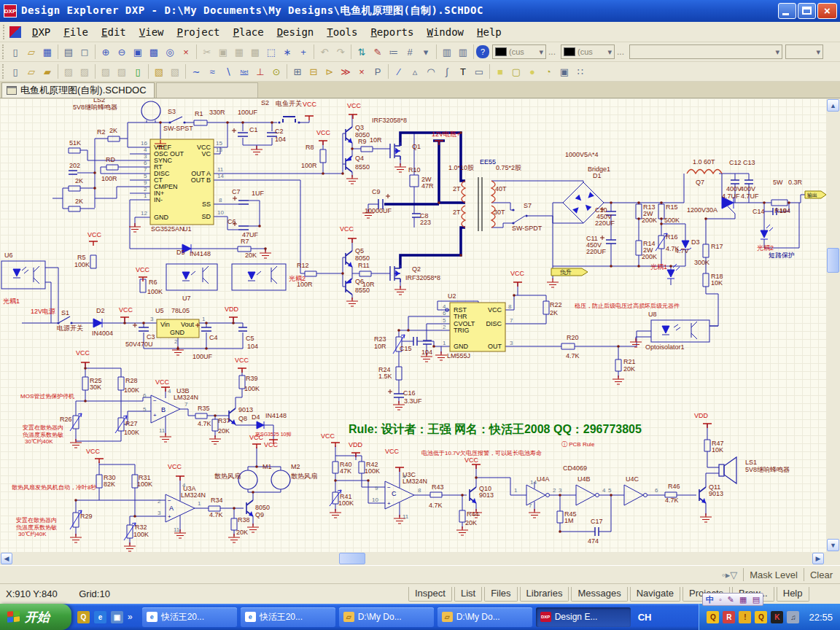 The width and height of the screenshot is (840, 630). I want to click on draw-rectangle-icon: ■, so click(500, 71).